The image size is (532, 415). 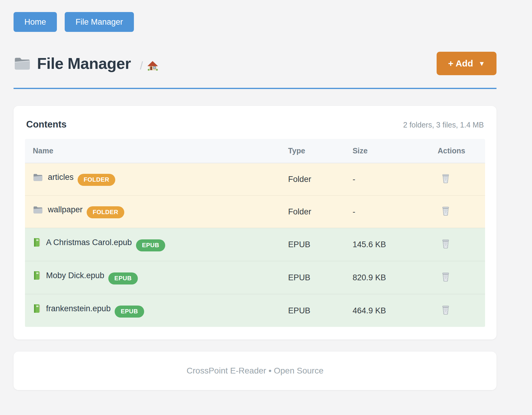 What do you see at coordinates (255, 151) in the screenshot?
I see `table-header-row: Name Type Size Actions` at bounding box center [255, 151].